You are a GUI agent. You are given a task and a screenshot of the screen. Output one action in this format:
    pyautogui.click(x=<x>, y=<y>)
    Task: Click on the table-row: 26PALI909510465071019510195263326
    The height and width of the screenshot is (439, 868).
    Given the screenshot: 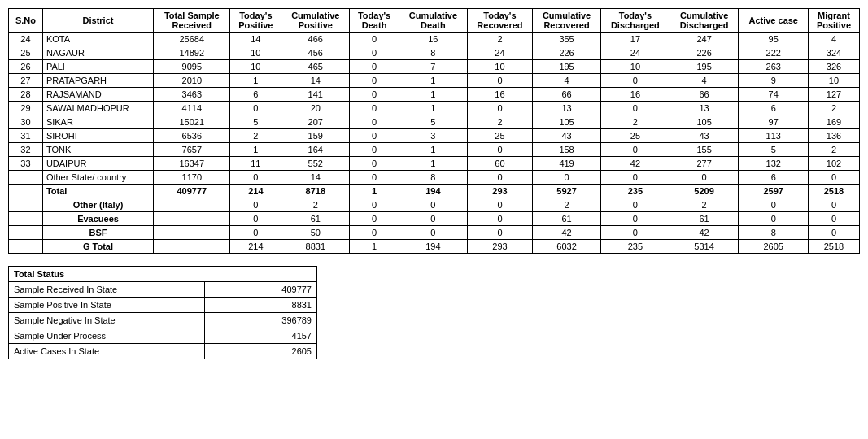 What is the action you would take?
    pyautogui.click(x=434, y=67)
    